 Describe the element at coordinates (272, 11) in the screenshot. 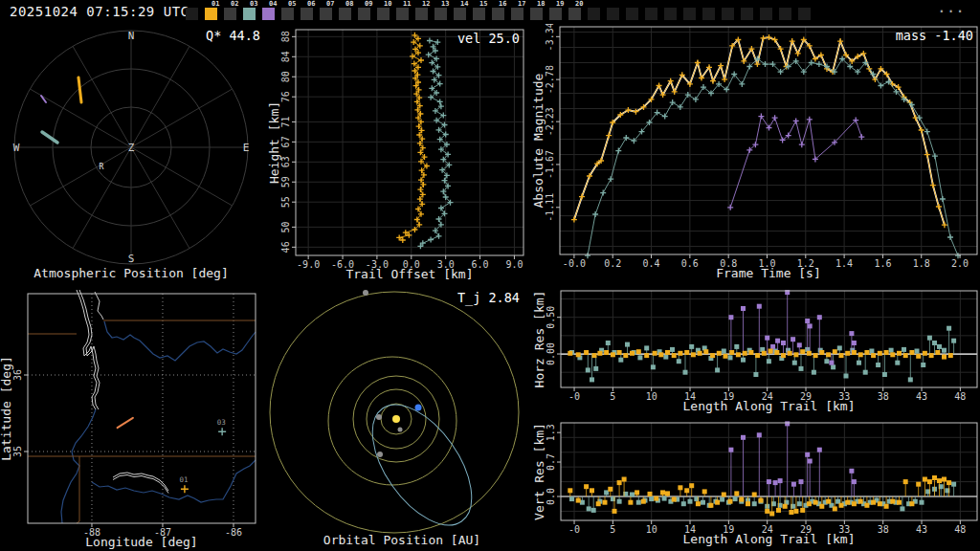

I see `station-box-04: 04` at that location.